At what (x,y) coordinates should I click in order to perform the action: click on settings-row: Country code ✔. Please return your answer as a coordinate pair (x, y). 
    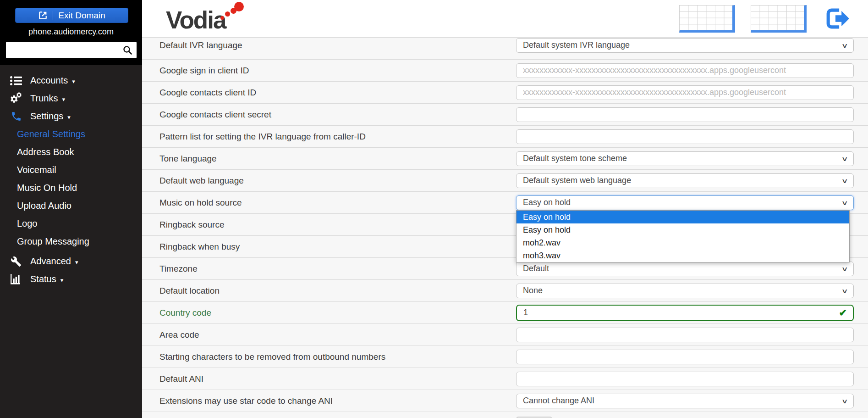
    Looking at the image, I should click on (505, 313).